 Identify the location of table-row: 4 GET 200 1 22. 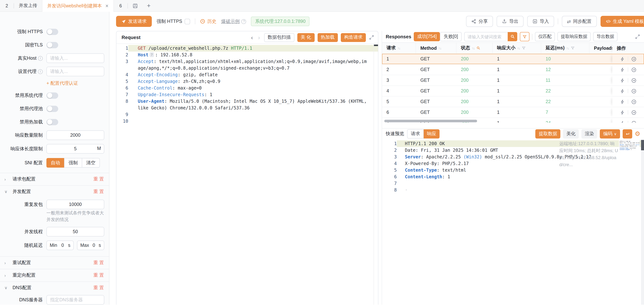
(513, 91).